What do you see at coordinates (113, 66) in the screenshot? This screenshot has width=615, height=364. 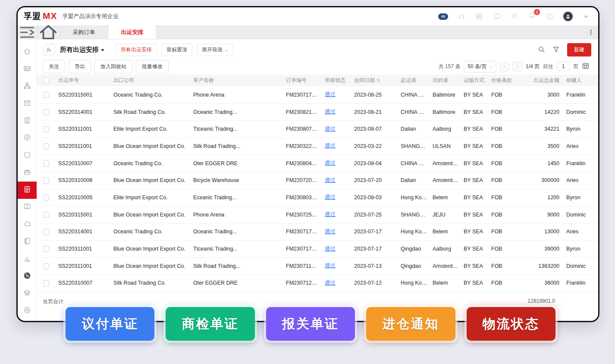 I see `recycle-bin-button: 放入回收站` at bounding box center [113, 66].